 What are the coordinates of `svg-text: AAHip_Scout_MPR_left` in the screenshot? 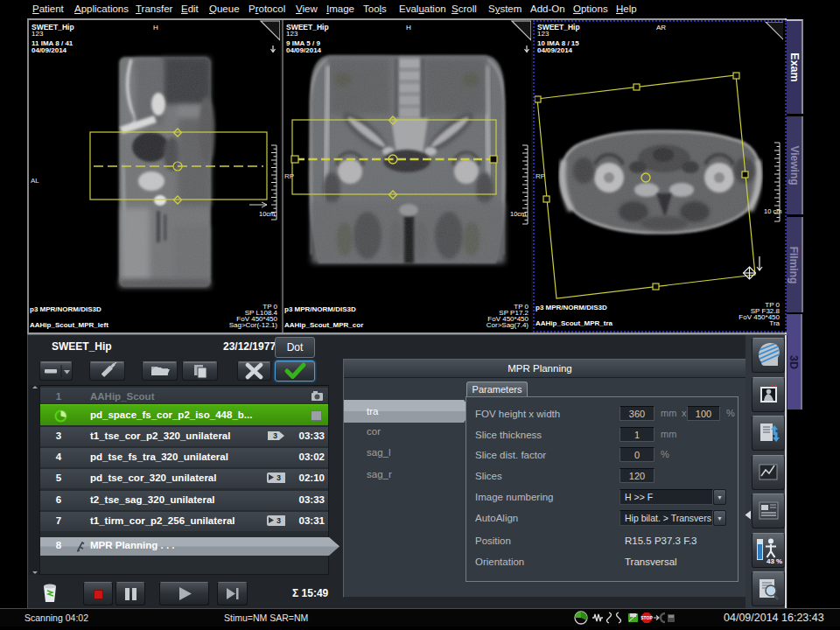 It's located at (69, 326).